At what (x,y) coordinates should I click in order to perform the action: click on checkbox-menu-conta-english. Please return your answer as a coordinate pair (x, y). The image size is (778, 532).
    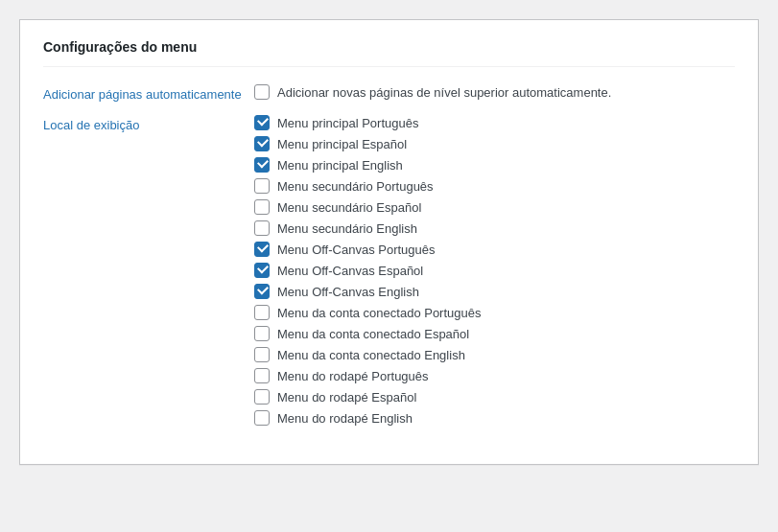
    Looking at the image, I should click on (262, 355).